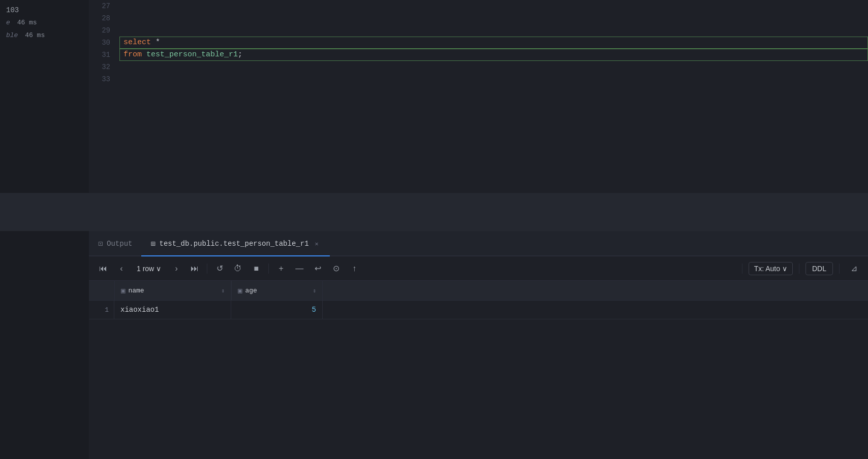 This screenshot has height=459, width=868. Describe the element at coordinates (220, 269) in the screenshot. I see `refresh-button: ↺` at that location.